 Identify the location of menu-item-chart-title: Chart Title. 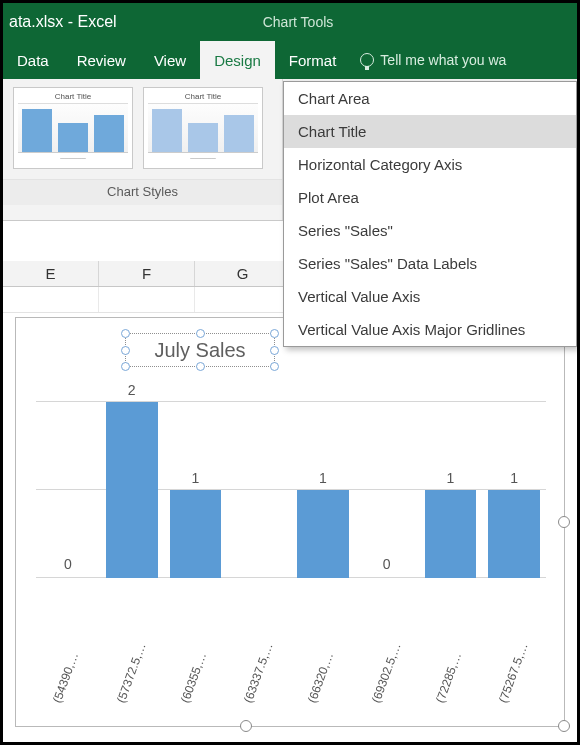
(430, 132).